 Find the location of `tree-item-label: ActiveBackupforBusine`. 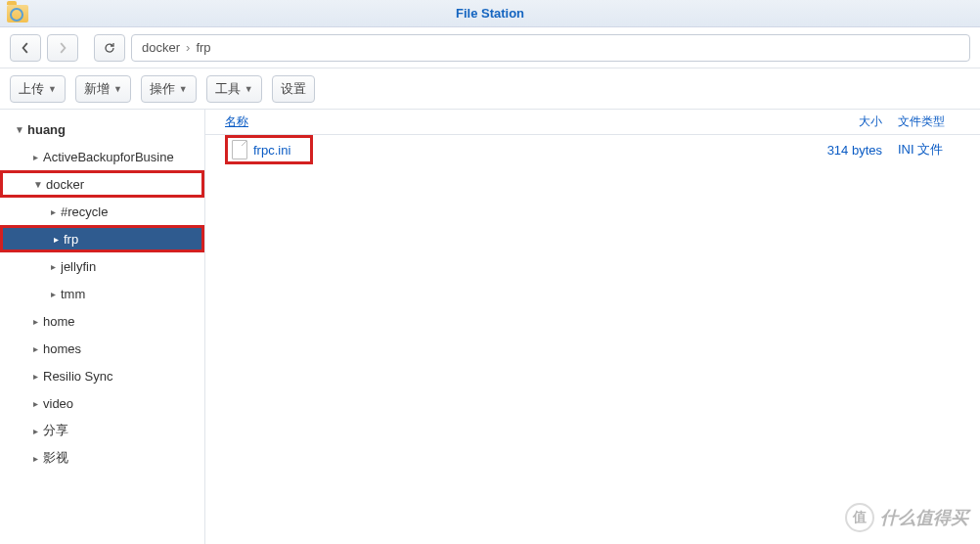

tree-item-label: ActiveBackupforBusine is located at coordinates (109, 157).